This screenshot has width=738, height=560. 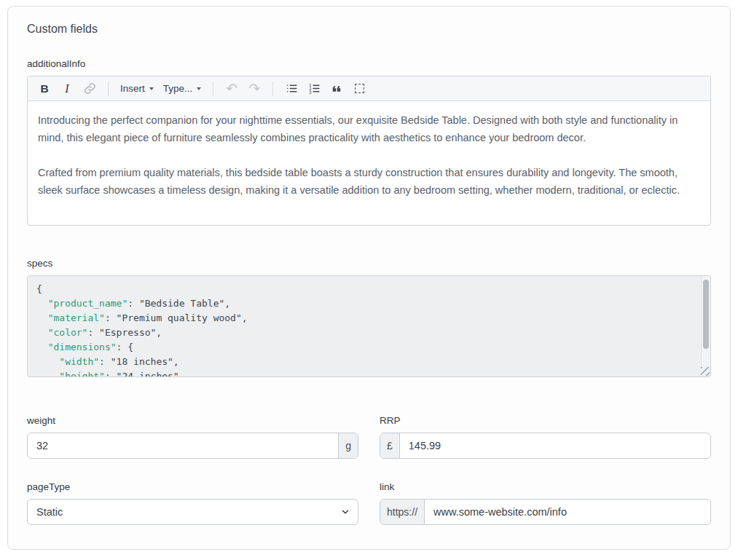 What do you see at coordinates (291, 89) in the screenshot?
I see `bulleted-list-icon` at bounding box center [291, 89].